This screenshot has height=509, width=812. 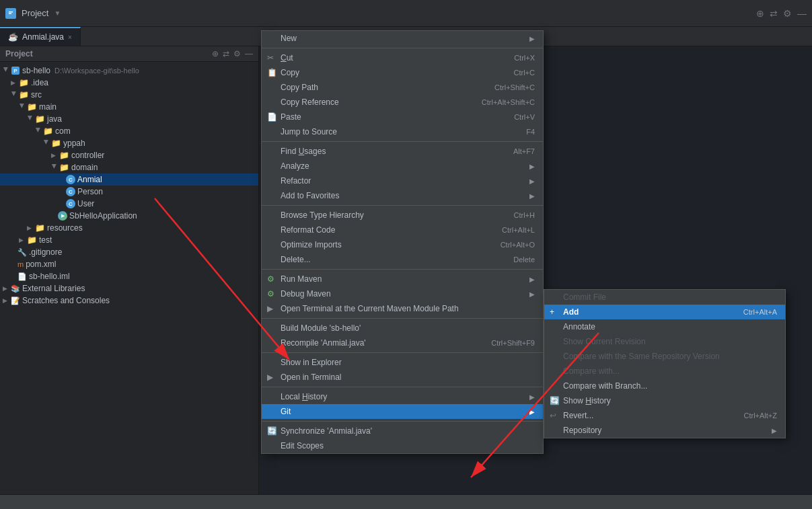 What do you see at coordinates (129, 192) in the screenshot?
I see `tree-item-person: C Person` at bounding box center [129, 192].